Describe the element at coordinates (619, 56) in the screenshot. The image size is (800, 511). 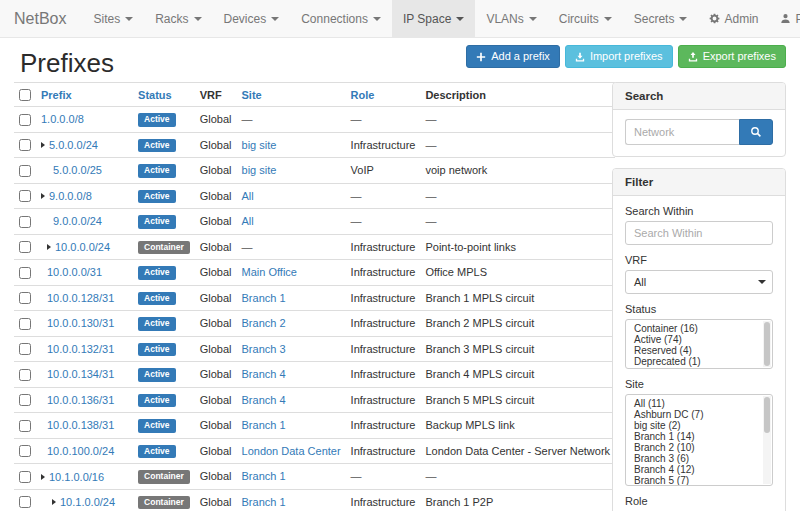
I see `import-prefixes-button: Import prefixes` at that location.